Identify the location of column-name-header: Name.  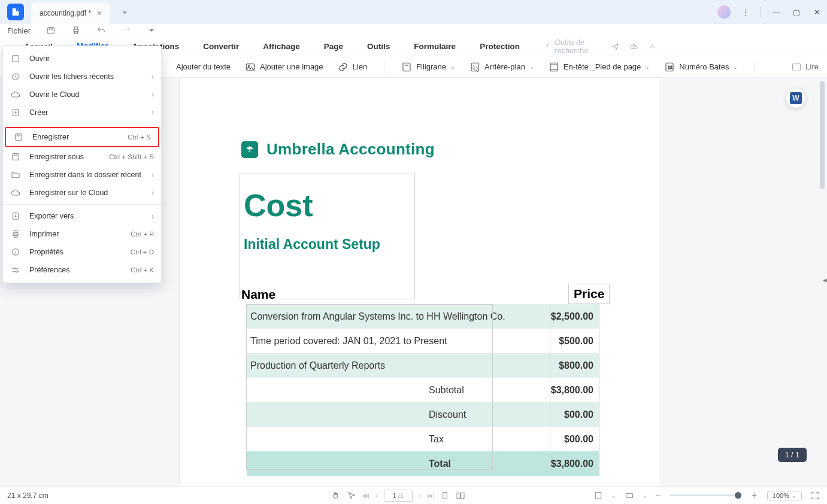
(259, 294).